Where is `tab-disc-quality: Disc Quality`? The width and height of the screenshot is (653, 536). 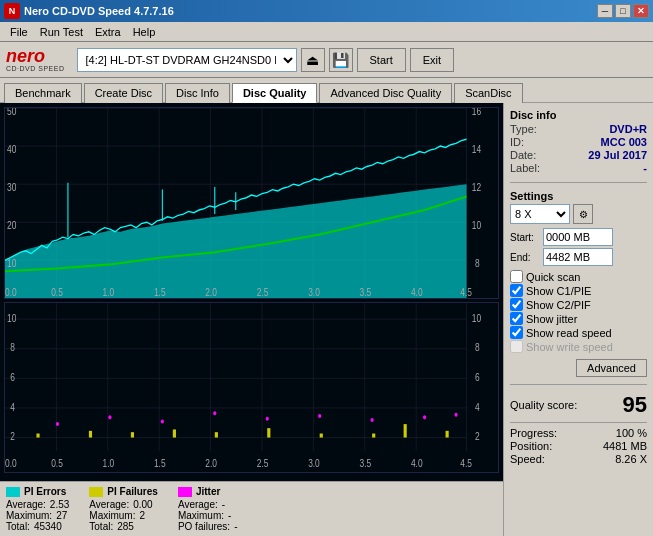
tab-disc-quality: Disc Quality is located at coordinates (275, 93).